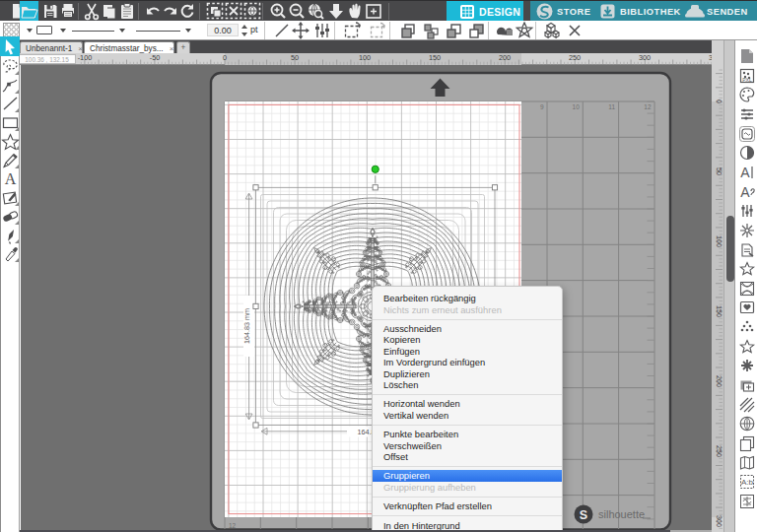 This screenshot has height=532, width=757. I want to click on svg-text: 10, so click(577, 106).